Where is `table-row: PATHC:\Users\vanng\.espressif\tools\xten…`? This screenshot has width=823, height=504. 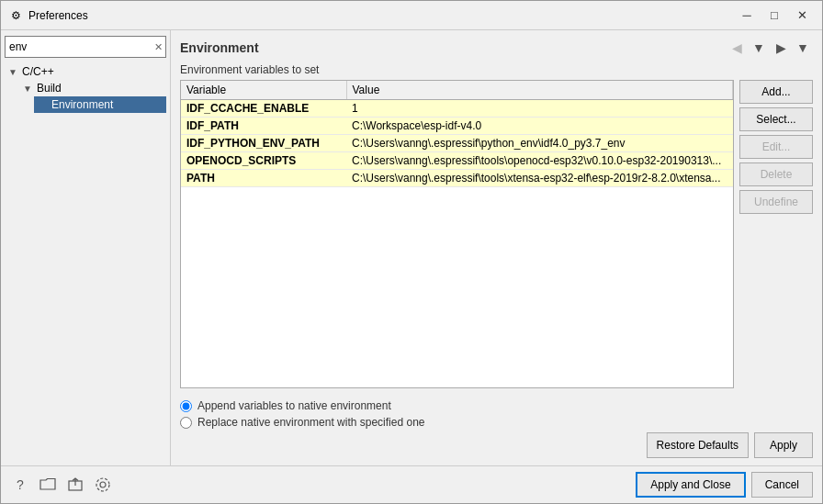 table-row: PATHC:\Users\vanng\.espressif\tools\xten… is located at coordinates (457, 178).